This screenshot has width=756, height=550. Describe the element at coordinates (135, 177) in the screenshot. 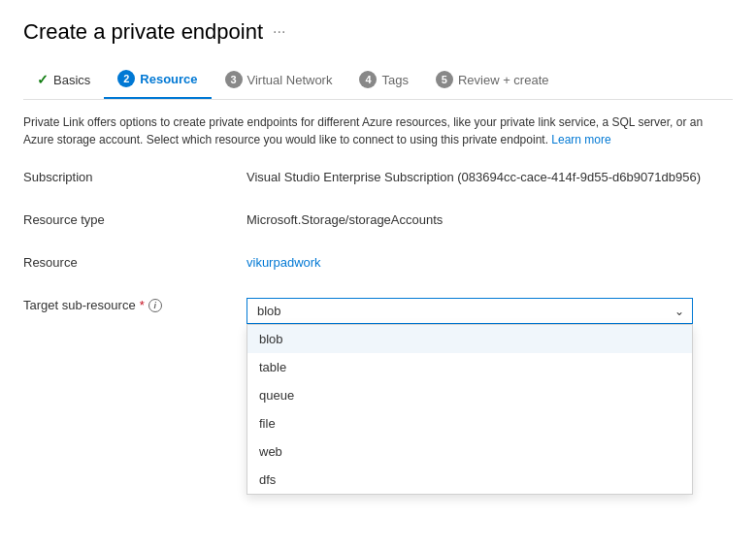

I see `subscription-label: Subscription` at that location.